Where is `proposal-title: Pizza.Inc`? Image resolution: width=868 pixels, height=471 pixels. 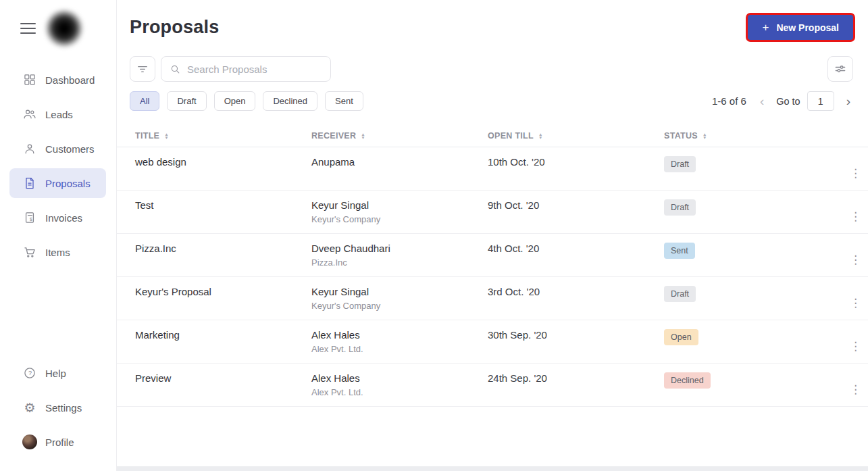 proposal-title: Pizza.Inc is located at coordinates (223, 249).